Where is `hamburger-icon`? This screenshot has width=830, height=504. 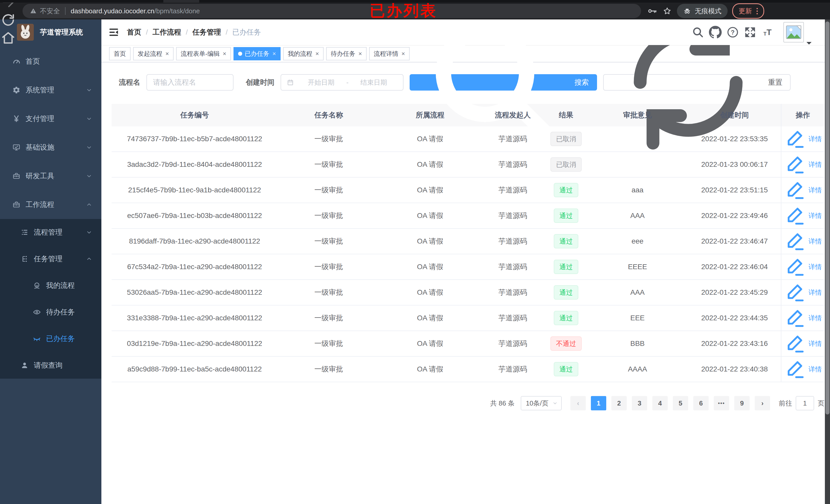
hamburger-icon is located at coordinates (114, 32).